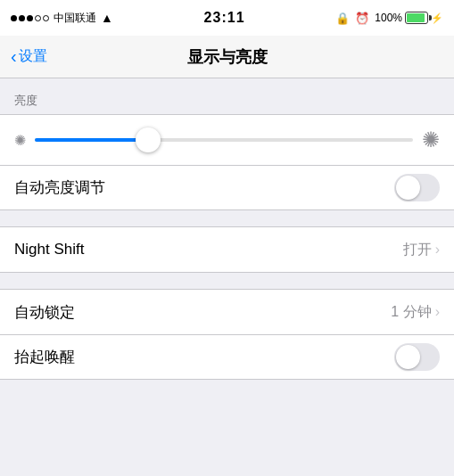  Describe the element at coordinates (45, 312) in the screenshot. I see `auto-lock-label: 自动锁定` at that location.